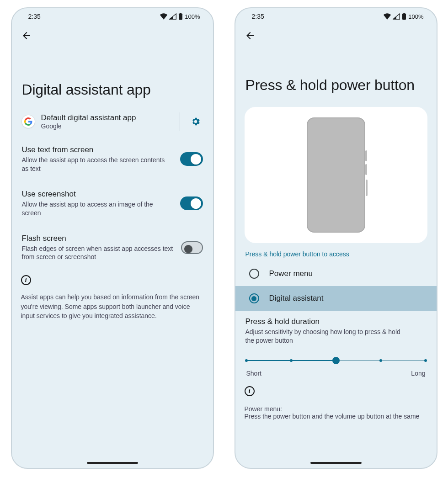  I want to click on footer-text: Assist apps can help you based on inform…, so click(112, 306).